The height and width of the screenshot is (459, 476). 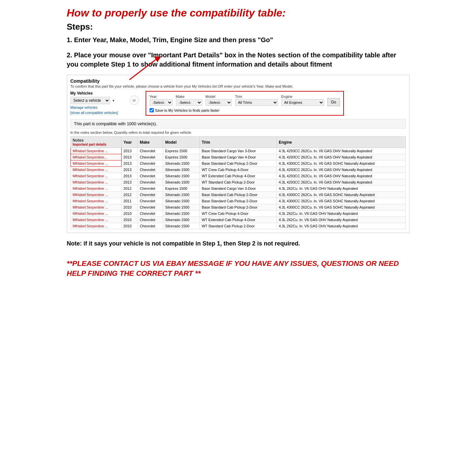 What do you see at coordinates (114, 101) in the screenshot?
I see `dropdown-arrow-icon: ▼` at bounding box center [114, 101].